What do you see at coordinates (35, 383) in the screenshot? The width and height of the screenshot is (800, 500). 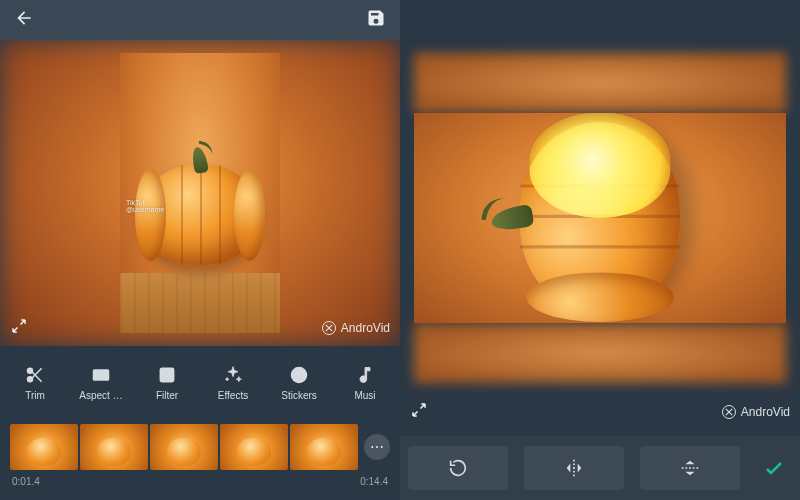 I see `tool-trim: Trim` at bounding box center [35, 383].